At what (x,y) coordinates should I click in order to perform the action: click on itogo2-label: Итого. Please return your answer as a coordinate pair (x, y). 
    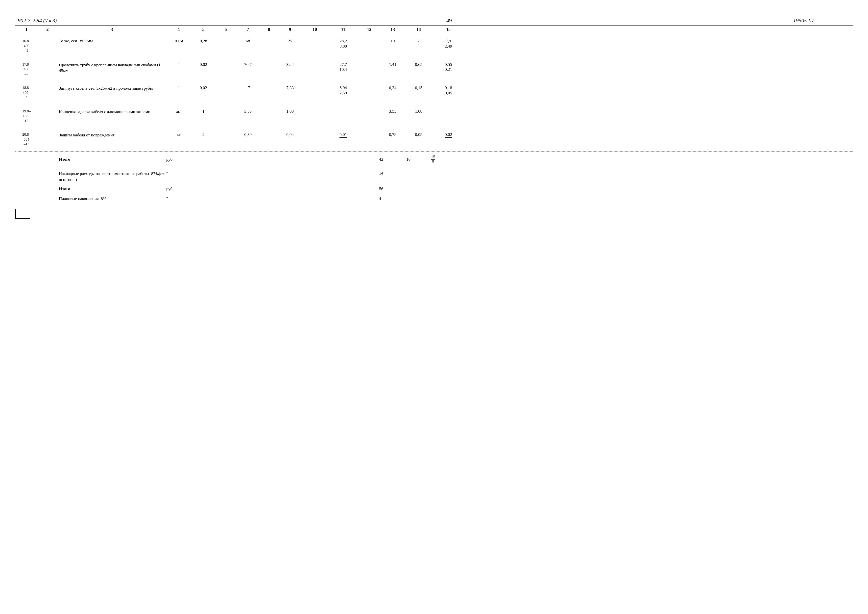
    Looking at the image, I should click on (112, 189).